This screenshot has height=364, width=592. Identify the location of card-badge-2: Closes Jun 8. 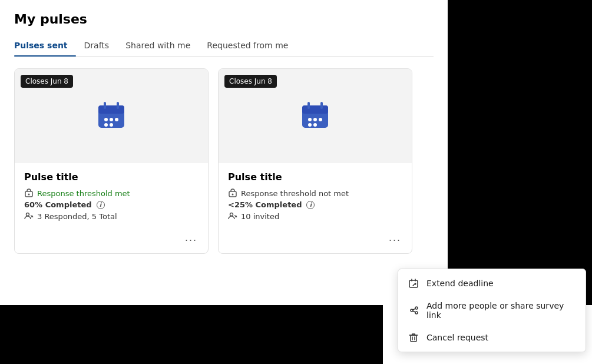
(251, 81).